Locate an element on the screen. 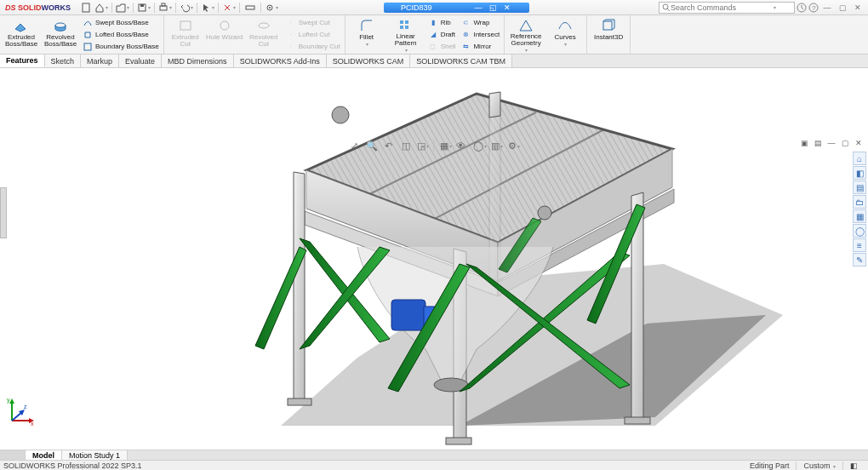  revolved-cut-button: Revolved Cut is located at coordinates (264, 34).